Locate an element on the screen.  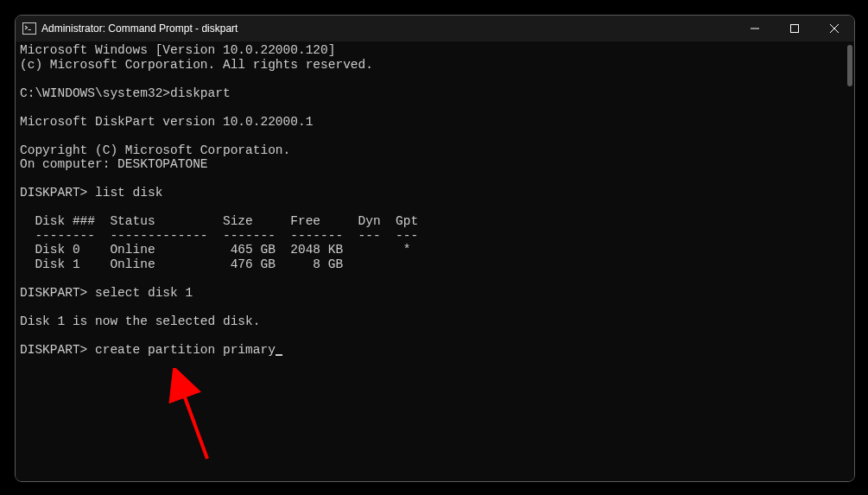
text-cursor is located at coordinates (279, 355).